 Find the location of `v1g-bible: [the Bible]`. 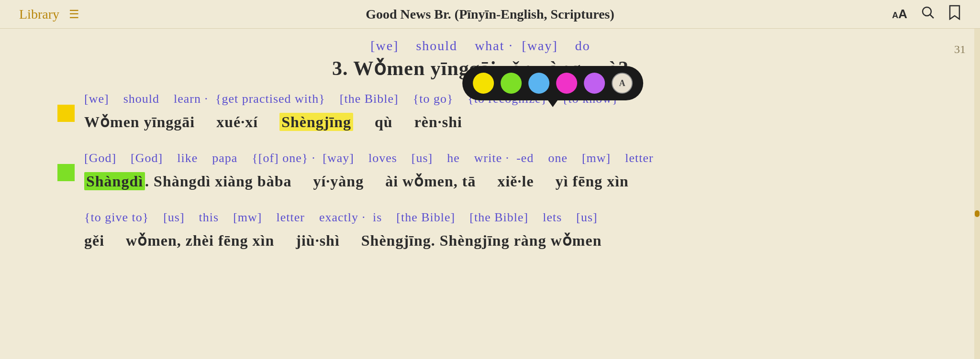

v1g-bible: [the Bible] is located at coordinates (369, 98).